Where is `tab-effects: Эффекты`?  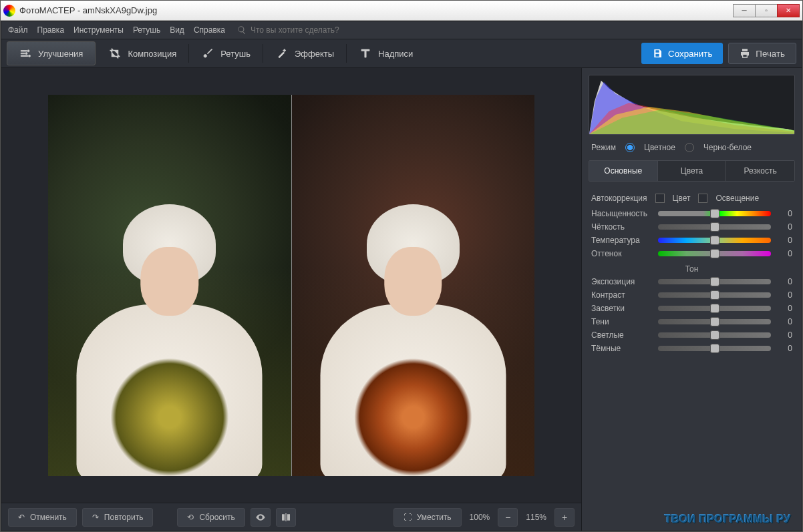
tab-effects: Эффекты is located at coordinates (305, 53).